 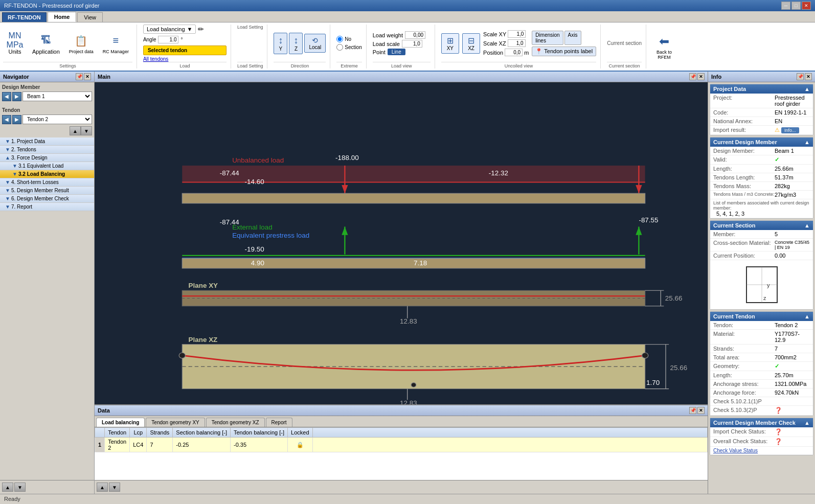 I want to click on check-value-status-row: Check Value Status, so click(x=762, y=451).